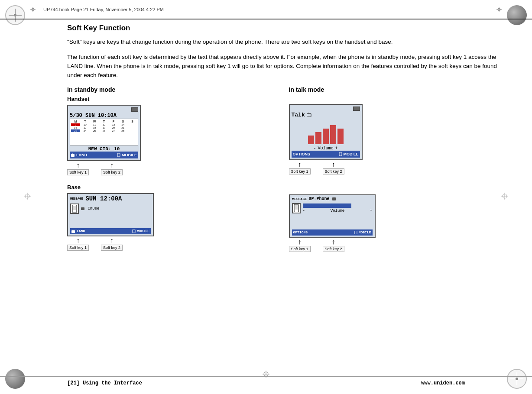 This screenshot has width=532, height=394. I want to click on base-talk-sk2-label: Soft key 2, so click(334, 249).